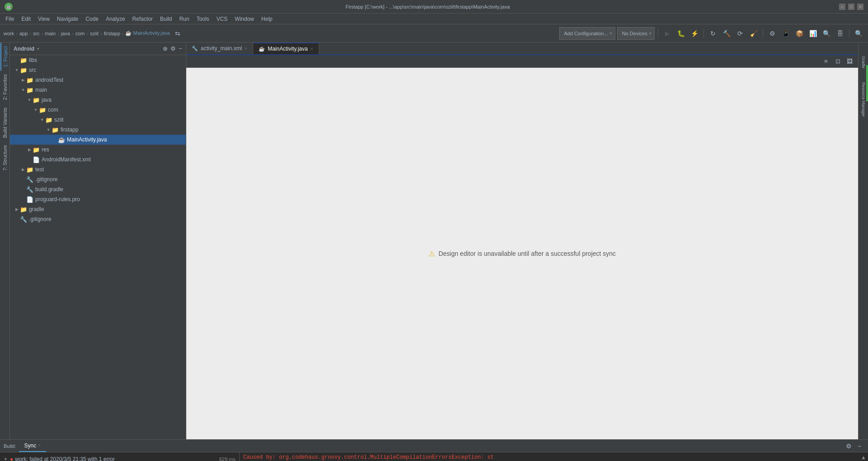  What do you see at coordinates (87, 33) in the screenshot?
I see `breadcrumb: work › app › src › main › java › com › s…` at bounding box center [87, 33].